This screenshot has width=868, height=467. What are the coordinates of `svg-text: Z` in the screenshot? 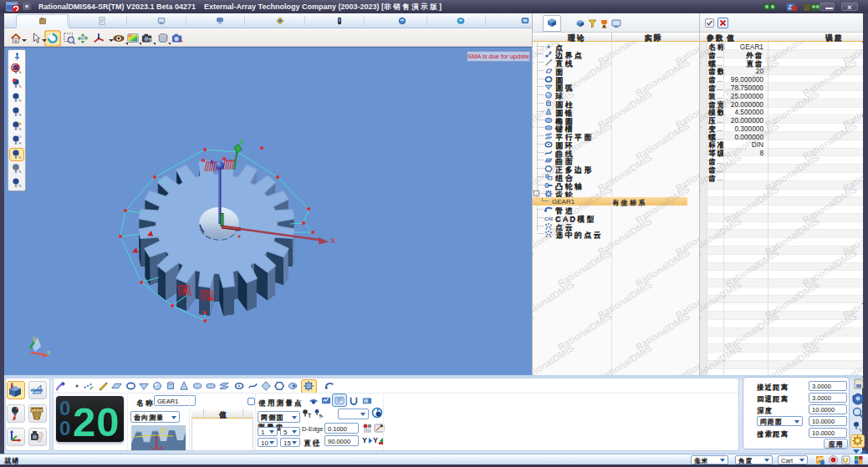 It's located at (791, 7).